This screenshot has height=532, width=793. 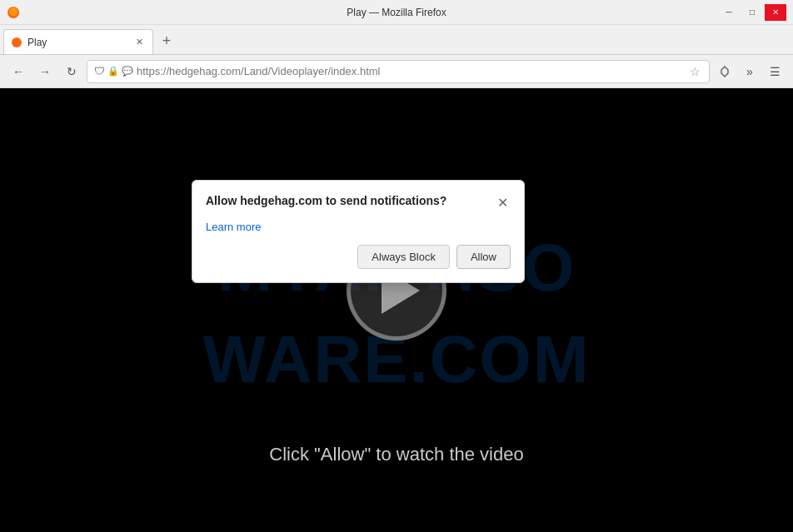 I want to click on maximize-button: □, so click(x=752, y=12).